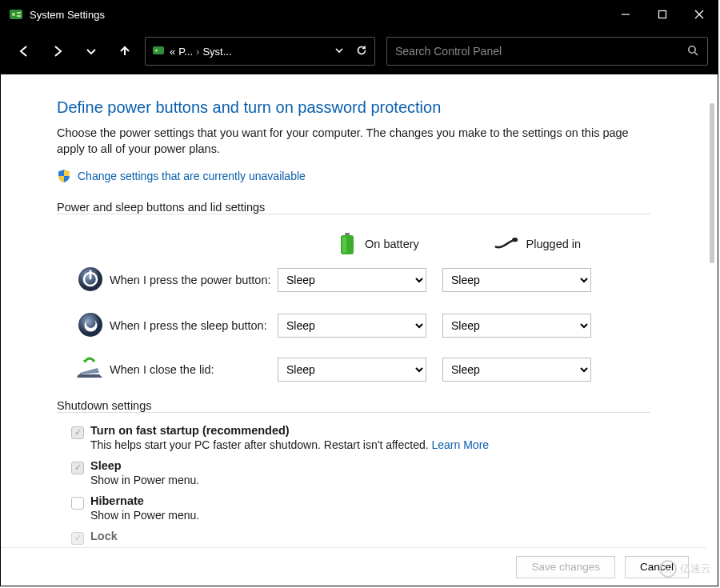  Describe the element at coordinates (145, 501) in the screenshot. I see `hibernate-label: Hibernate` at that location.